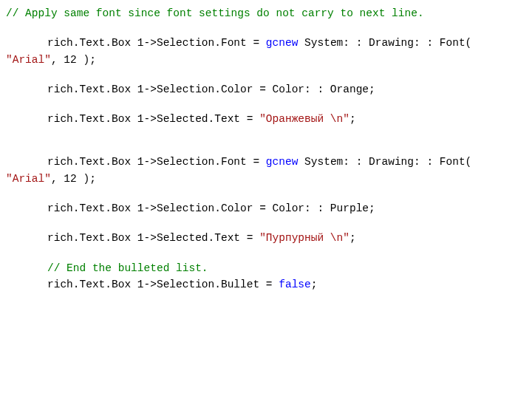 This screenshot has height=399, width=532. What do you see at coordinates (215, 13) in the screenshot?
I see `comment-text: // Apply same font since font settings d…` at bounding box center [215, 13].